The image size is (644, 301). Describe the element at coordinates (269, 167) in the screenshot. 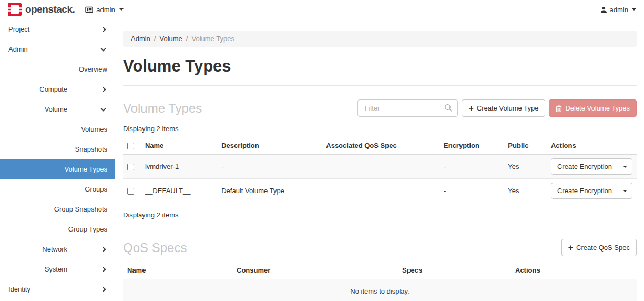

I see `cell-description: -` at that location.